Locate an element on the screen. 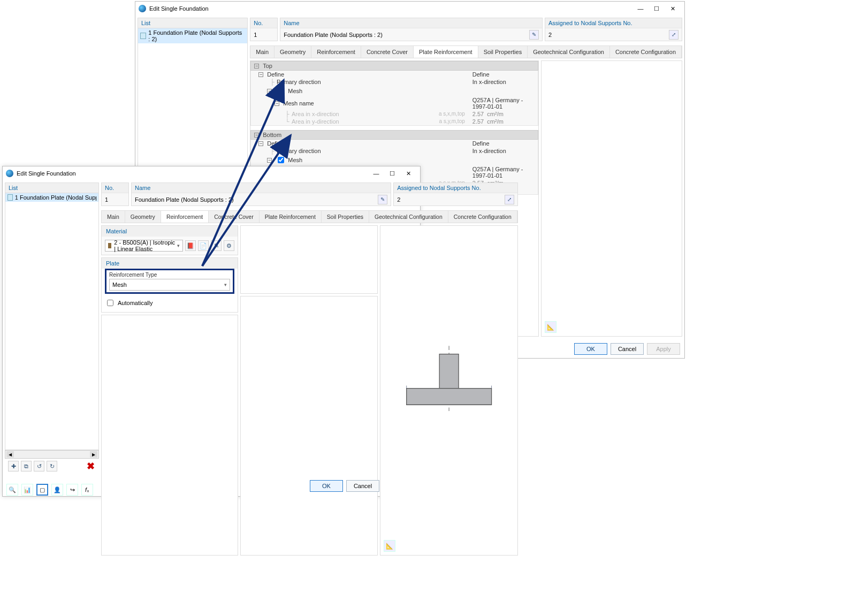 This screenshot has width=854, height=616. maximize-icon: ☐ is located at coordinates (392, 173).